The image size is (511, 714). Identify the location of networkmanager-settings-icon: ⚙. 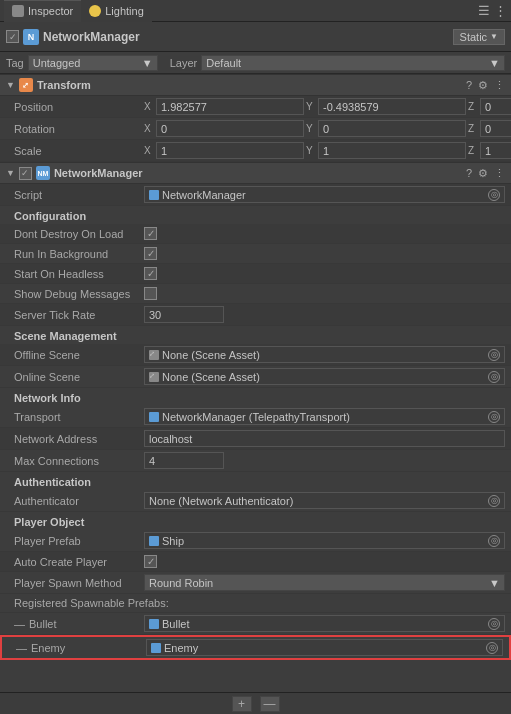
(483, 174).